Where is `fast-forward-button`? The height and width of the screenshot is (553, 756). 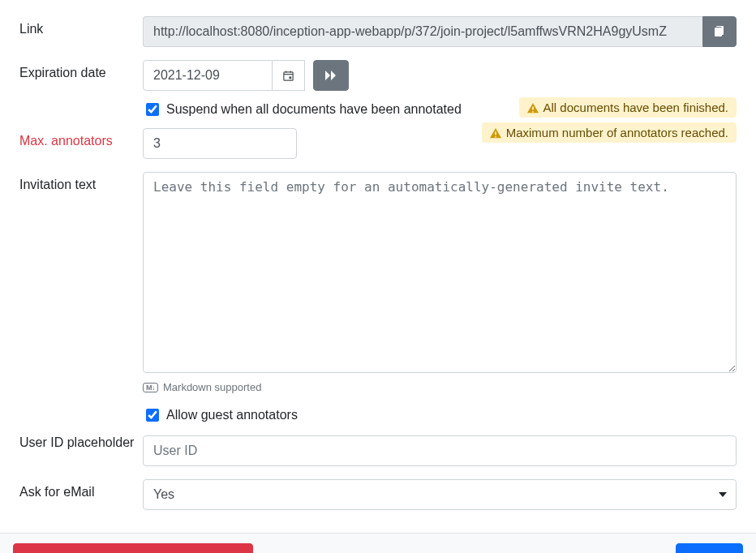 fast-forward-button is located at coordinates (331, 75).